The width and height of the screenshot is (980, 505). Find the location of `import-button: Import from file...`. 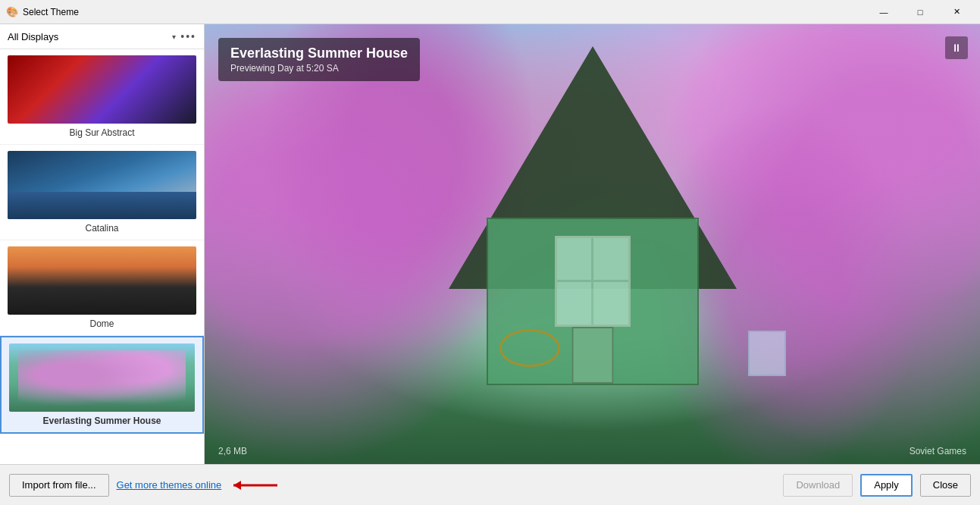

import-button: Import from file... is located at coordinates (59, 485).